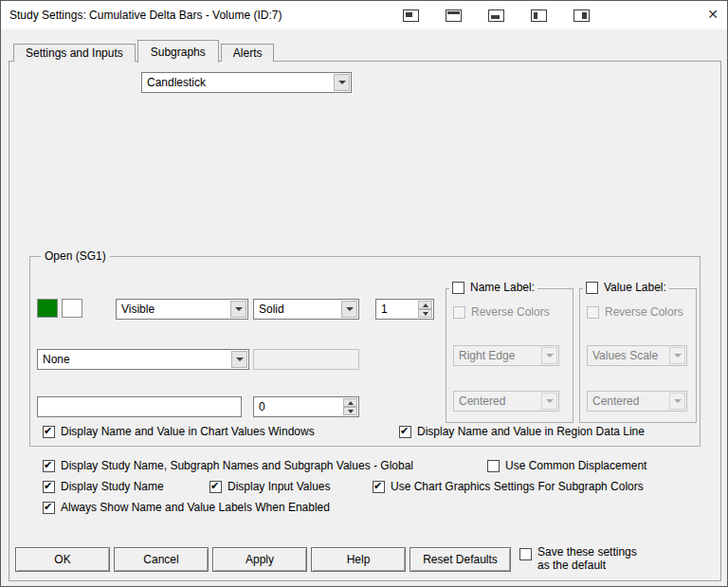 Image resolution: width=728 pixels, height=587 pixels. What do you see at coordinates (405, 309) in the screenshot?
I see `width-size-stepper: 1` at bounding box center [405, 309].